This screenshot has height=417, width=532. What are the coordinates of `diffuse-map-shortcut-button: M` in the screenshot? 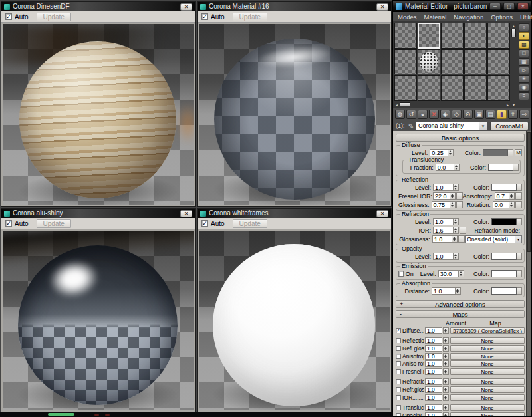 It's located at (519, 153).